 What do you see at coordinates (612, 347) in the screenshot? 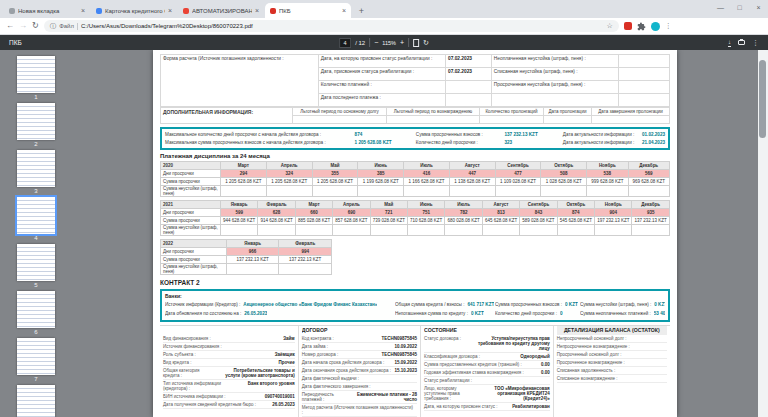
I see `details-field: Непросроченное вознаграждение :` at bounding box center [612, 347].